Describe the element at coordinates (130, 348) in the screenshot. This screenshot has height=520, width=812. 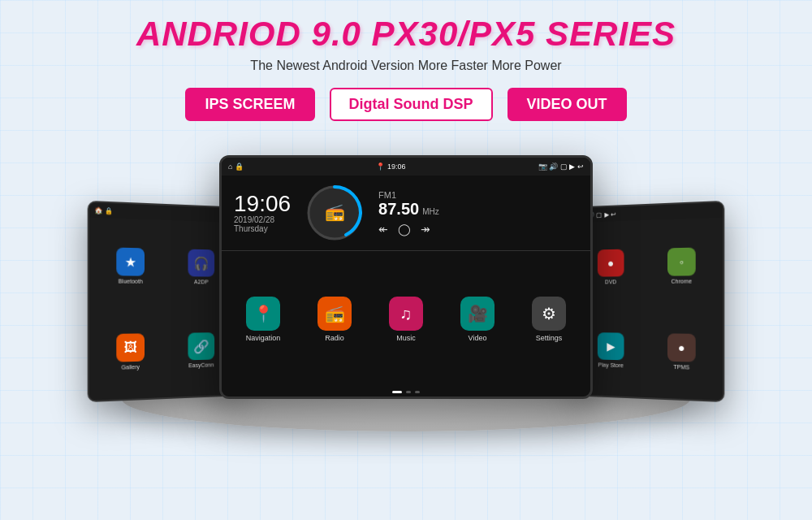
I see `app-icon-gallery: 🖼` at that location.